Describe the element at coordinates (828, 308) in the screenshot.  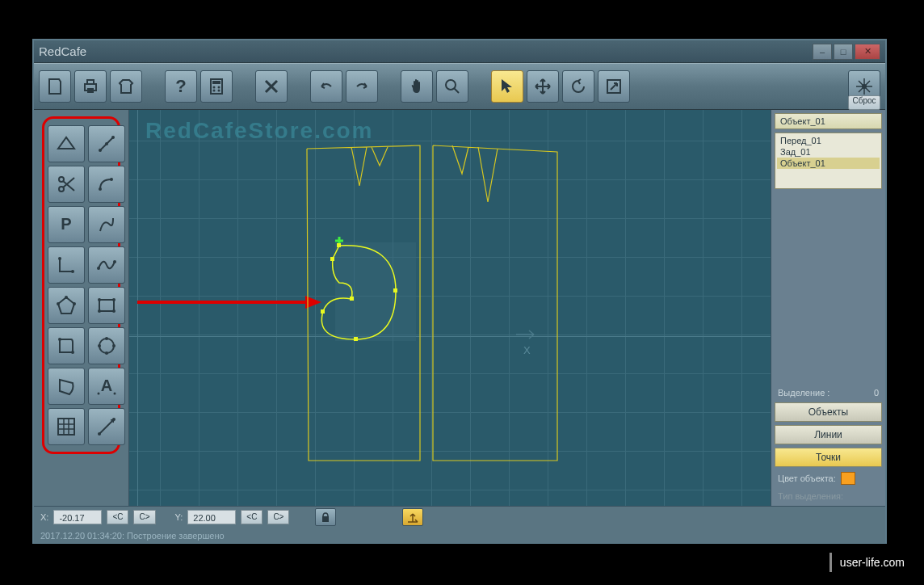
I see `right-panel: Объект_01 Перед_01 Зад_01 Объект_01 Выде…` at that location.